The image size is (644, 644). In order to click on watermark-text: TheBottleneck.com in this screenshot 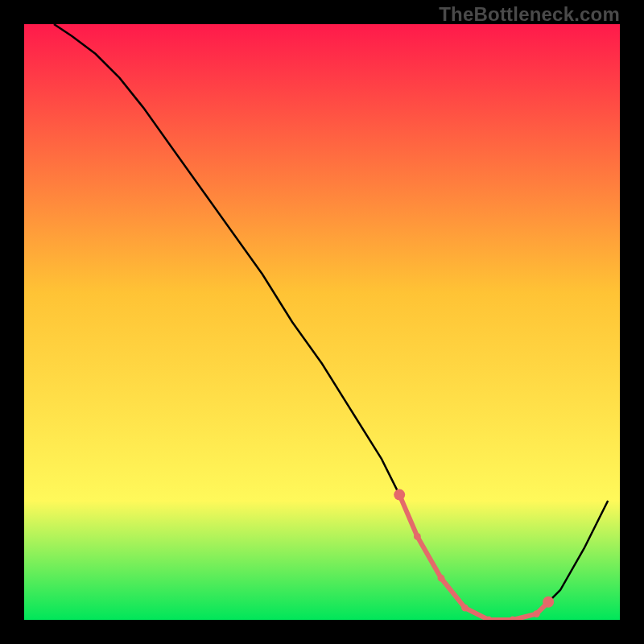, I will do `click(530, 14)`.